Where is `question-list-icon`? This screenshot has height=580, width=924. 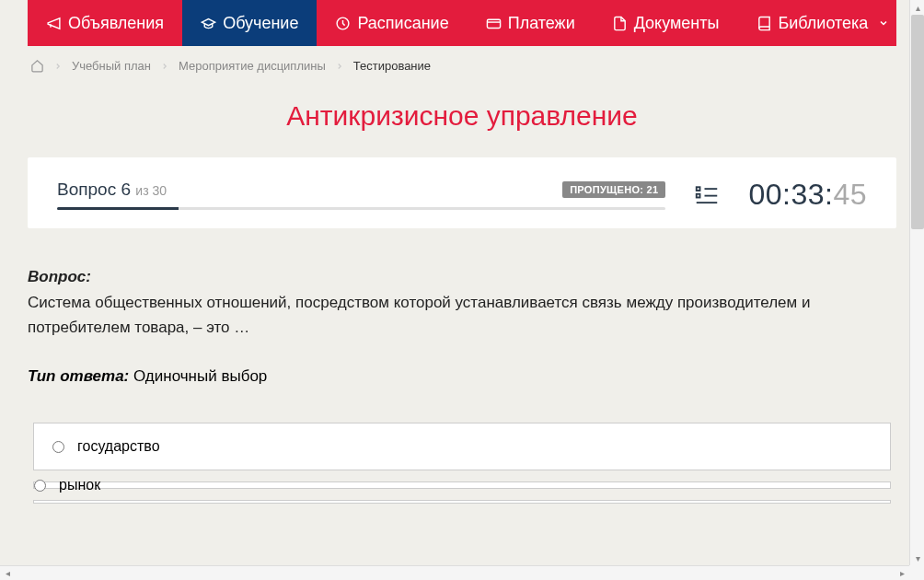
question-list-icon is located at coordinates (707, 195).